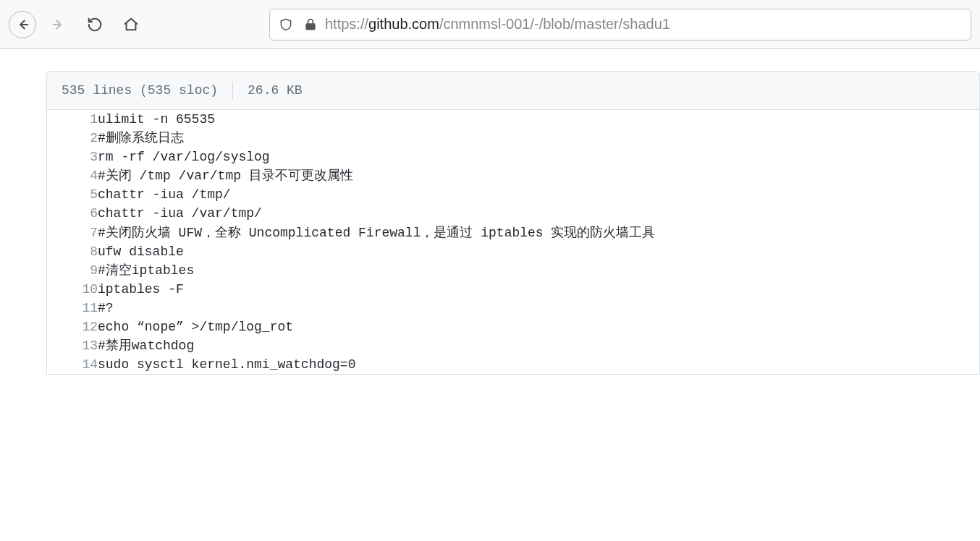 The width and height of the screenshot is (980, 541). Describe the element at coordinates (72, 119) in the screenshot. I see `line-number: 1` at that location.